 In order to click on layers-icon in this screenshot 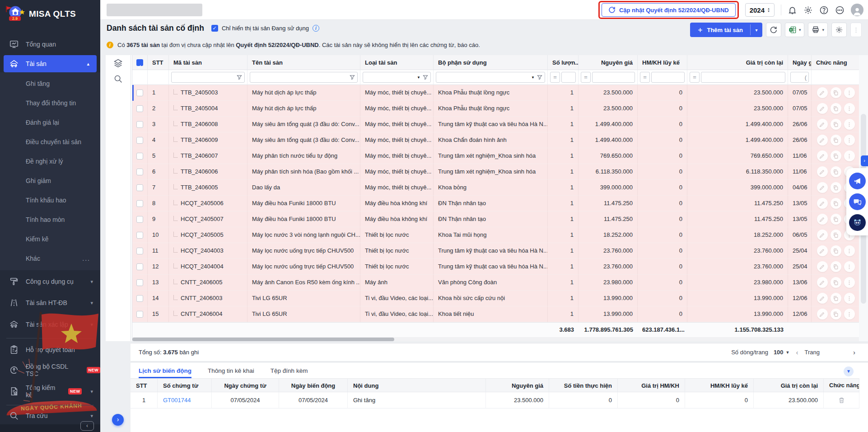, I will do `click(118, 63)`.